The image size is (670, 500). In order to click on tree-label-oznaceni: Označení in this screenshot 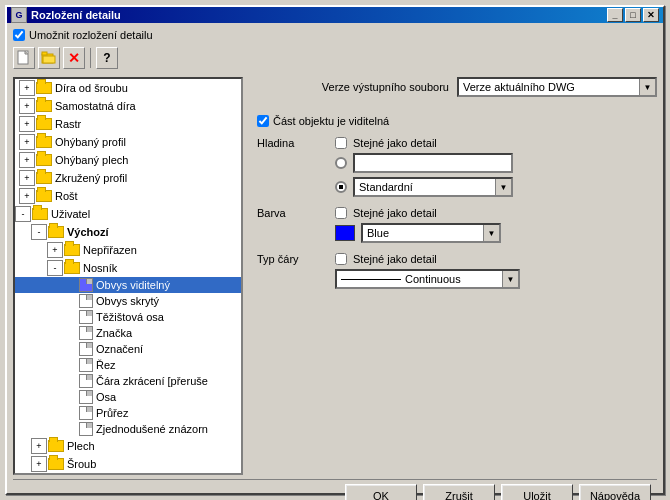, I will do `click(120, 349)`.